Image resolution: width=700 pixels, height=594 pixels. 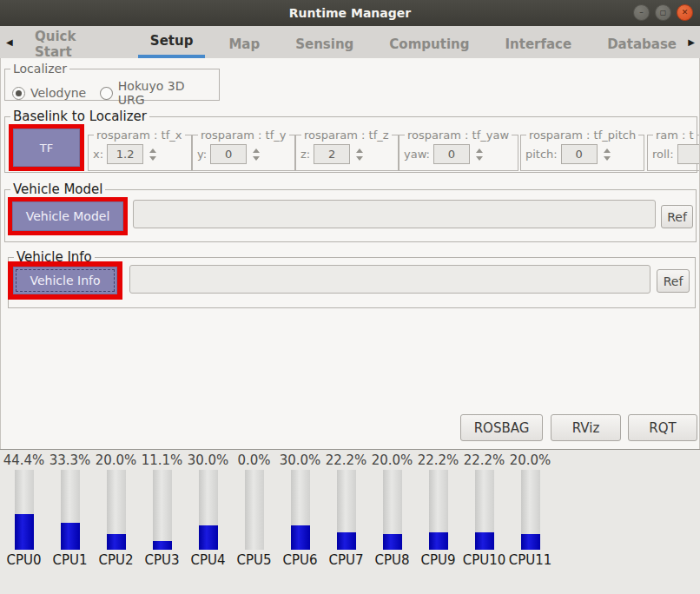 I want to click on param-label: z:, so click(x=306, y=155).